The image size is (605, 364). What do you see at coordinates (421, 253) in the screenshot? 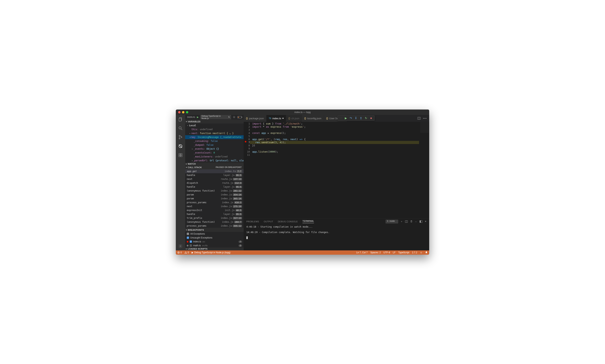
I see `feedback-icon: ☺` at bounding box center [421, 253].